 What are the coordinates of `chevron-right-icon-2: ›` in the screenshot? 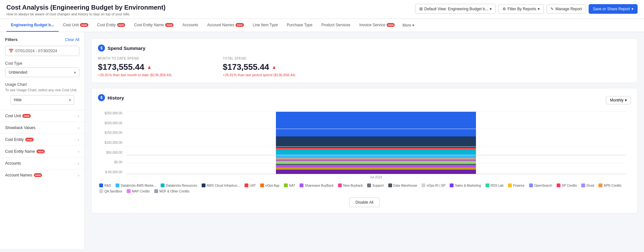 It's located at (79, 128).